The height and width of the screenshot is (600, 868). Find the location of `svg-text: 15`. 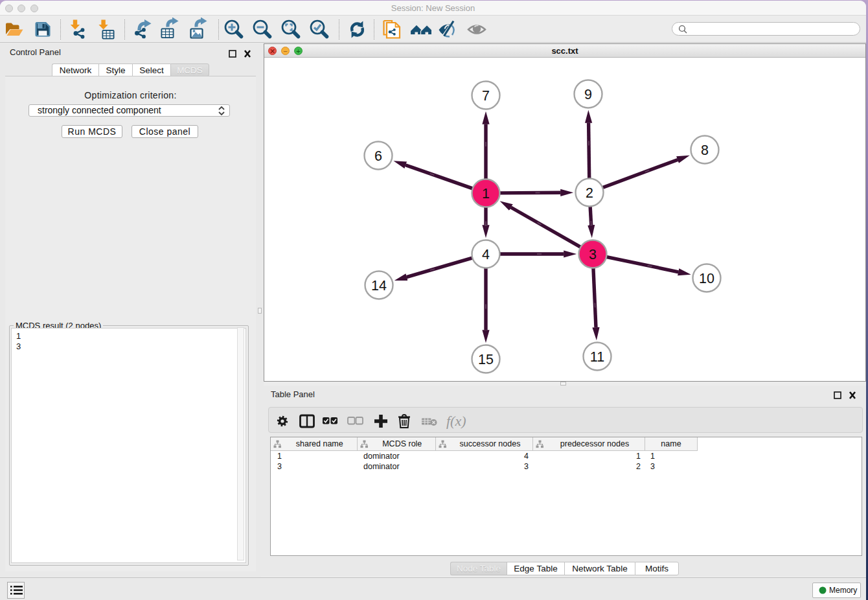

svg-text: 15 is located at coordinates (486, 360).